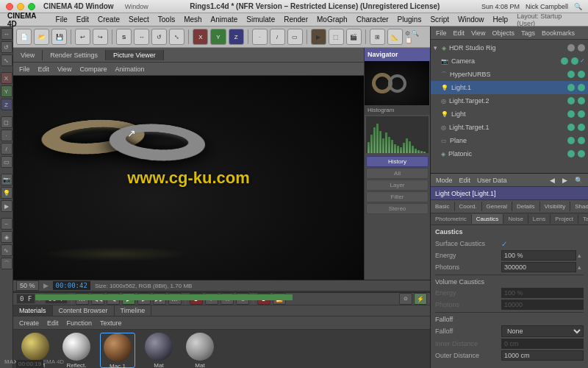 The height and width of the screenshot is (368, 588). What do you see at coordinates (579, 180) in the screenshot?
I see `attr-search: 🔍` at bounding box center [579, 180].